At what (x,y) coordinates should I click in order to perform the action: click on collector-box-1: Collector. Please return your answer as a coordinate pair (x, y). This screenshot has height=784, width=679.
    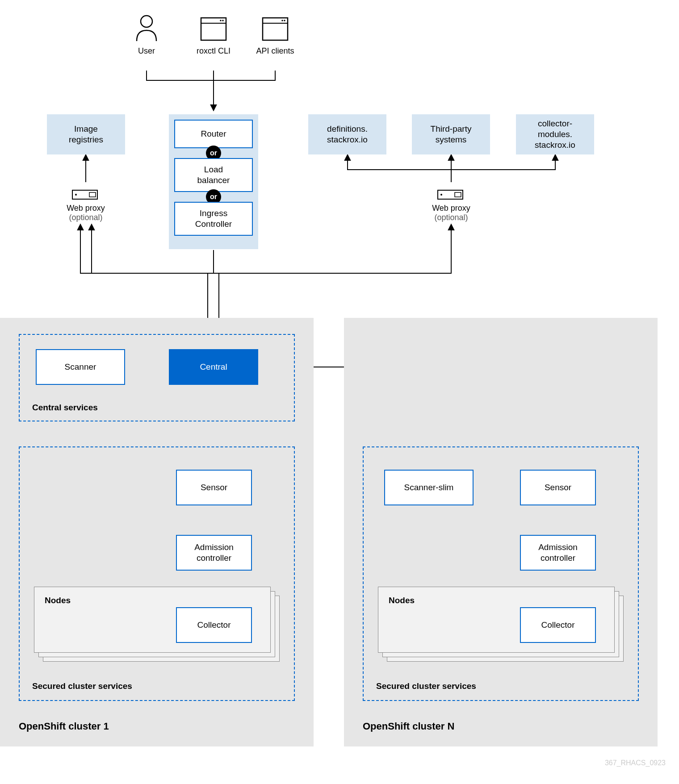
    Looking at the image, I should click on (214, 625).